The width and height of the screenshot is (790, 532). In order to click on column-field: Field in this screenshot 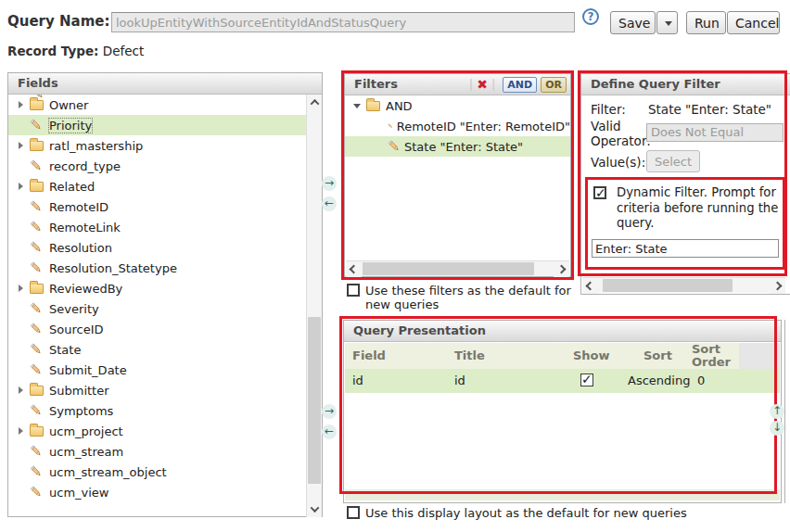, I will do `click(369, 356)`.